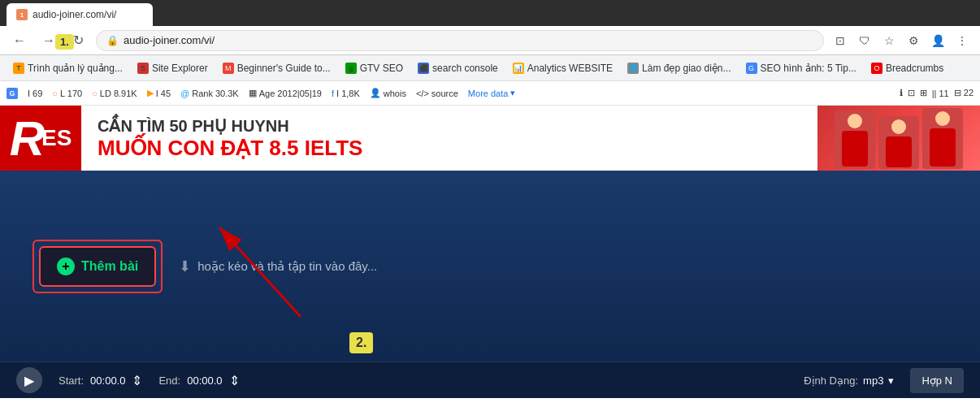 The height and width of the screenshot is (420, 980). What do you see at coordinates (913, 41) in the screenshot?
I see `extensions-icon: ⚙` at bounding box center [913, 41].